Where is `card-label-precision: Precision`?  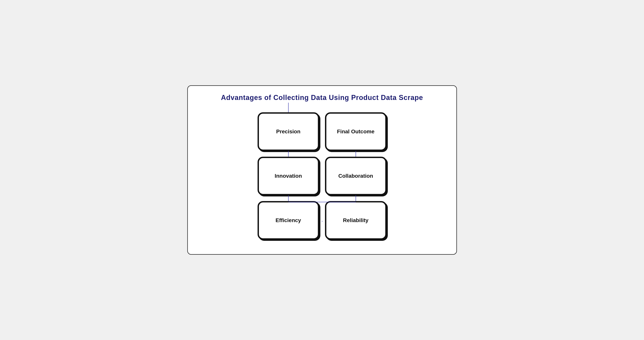 card-label-precision: Precision is located at coordinates (288, 132).